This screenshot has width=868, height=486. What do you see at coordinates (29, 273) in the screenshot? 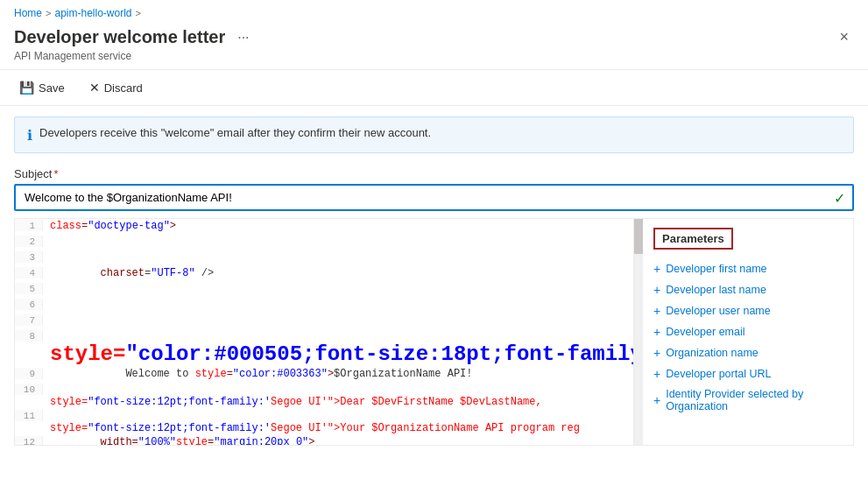
I see `line-number: 4` at bounding box center [29, 273].